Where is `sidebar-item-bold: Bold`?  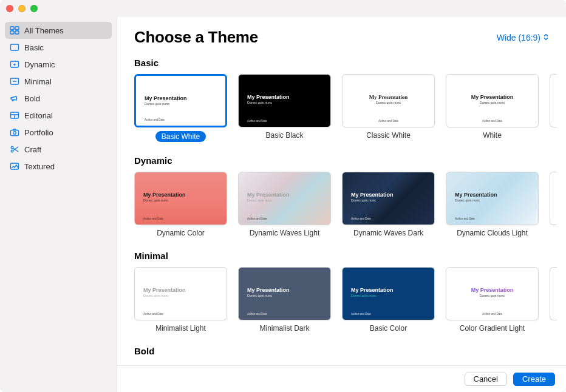
sidebar-item-bold: Bold is located at coordinates (58, 98).